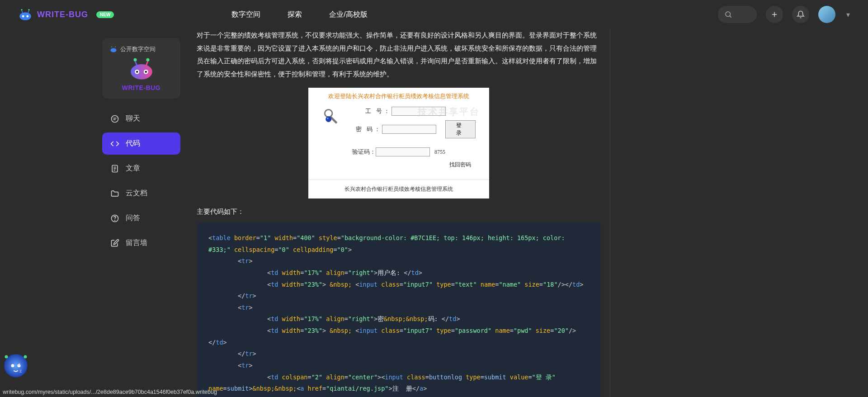 The image size is (868, 397). Describe the element at coordinates (138, 49) in the screenshot. I see `space-badge-text: 公开数字空间` at that location.